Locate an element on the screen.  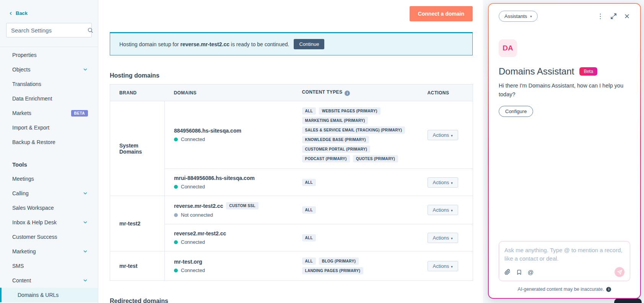
banner-text: Hosting domain setup for reverse.mr-test… is located at coordinates (204, 44).